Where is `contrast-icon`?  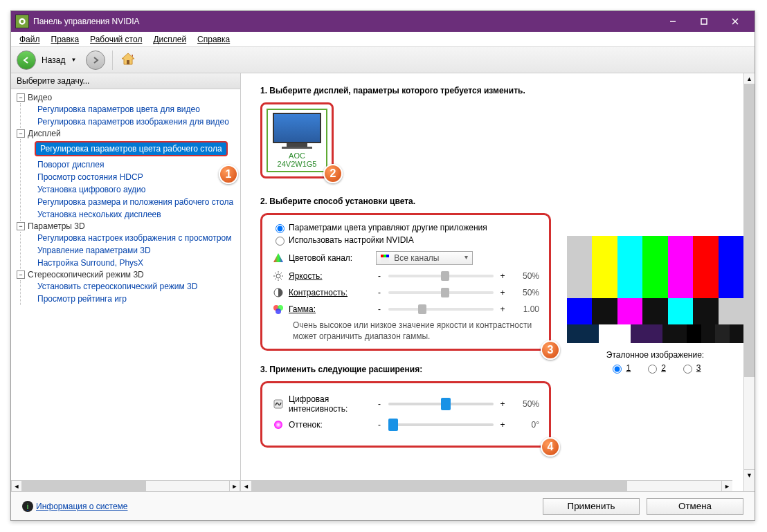
contrast-icon is located at coordinates (278, 293).